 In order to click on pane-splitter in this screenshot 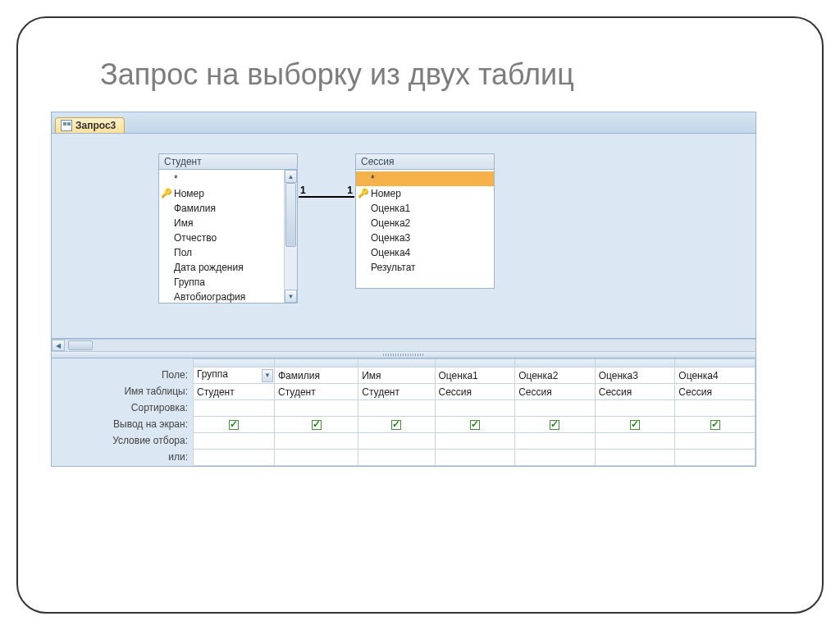, I will do `click(404, 355)`.